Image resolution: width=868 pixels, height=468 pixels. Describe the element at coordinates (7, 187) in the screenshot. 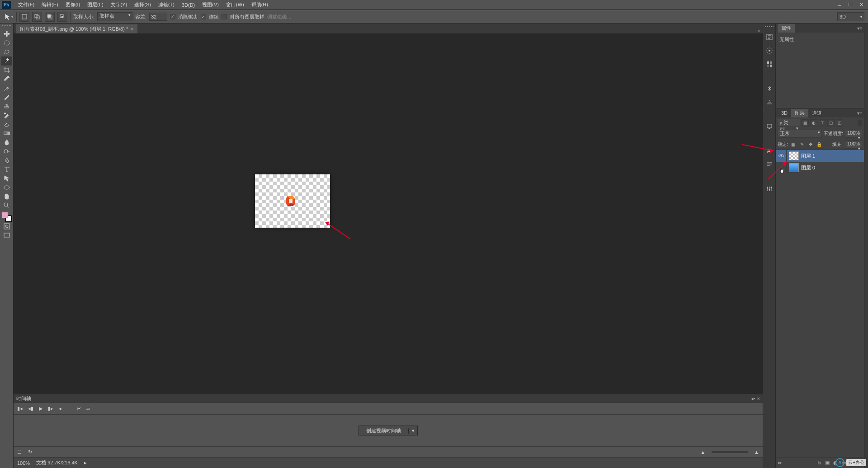

I see `shape-tool` at that location.